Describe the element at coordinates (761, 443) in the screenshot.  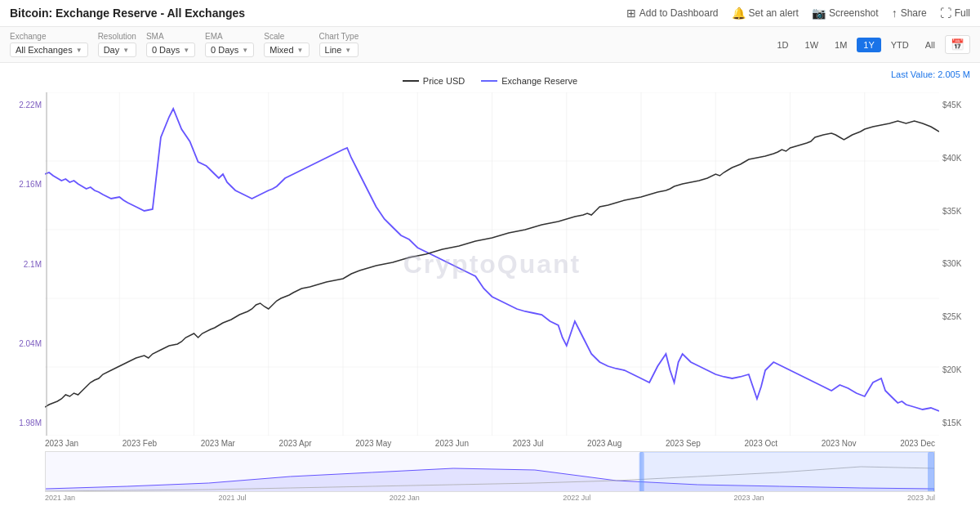
I see `x-label-oct: 2023 Oct` at that location.